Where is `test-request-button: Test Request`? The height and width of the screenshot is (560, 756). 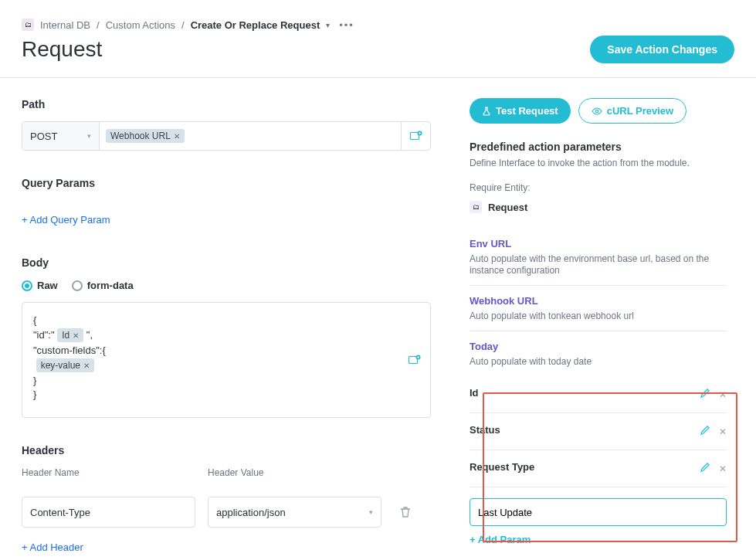 test-request-button: Test Request is located at coordinates (520, 111).